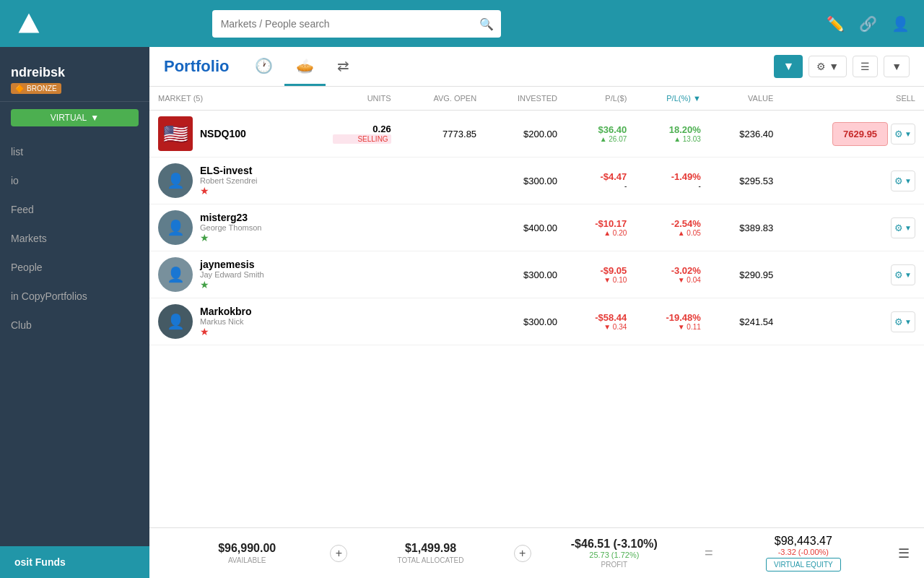 This screenshot has height=578, width=924. What do you see at coordinates (487, 23) in the screenshot?
I see `search-icon: 🔍` at bounding box center [487, 23].